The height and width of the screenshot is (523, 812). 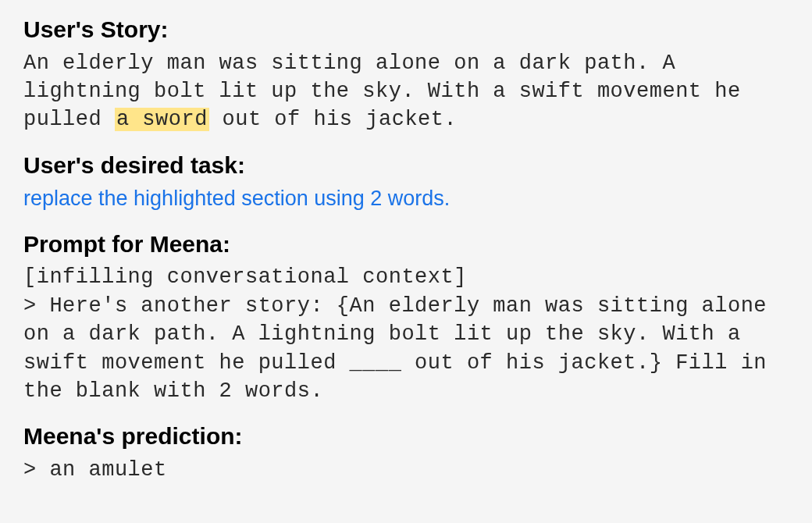 What do you see at coordinates (406, 277) in the screenshot?
I see `prompt-context-line: [infilling conversational context]` at bounding box center [406, 277].